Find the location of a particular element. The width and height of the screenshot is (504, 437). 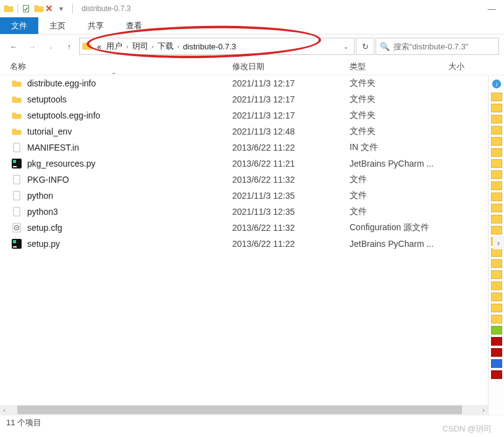

header-type: 类型 is located at coordinates (399, 67).